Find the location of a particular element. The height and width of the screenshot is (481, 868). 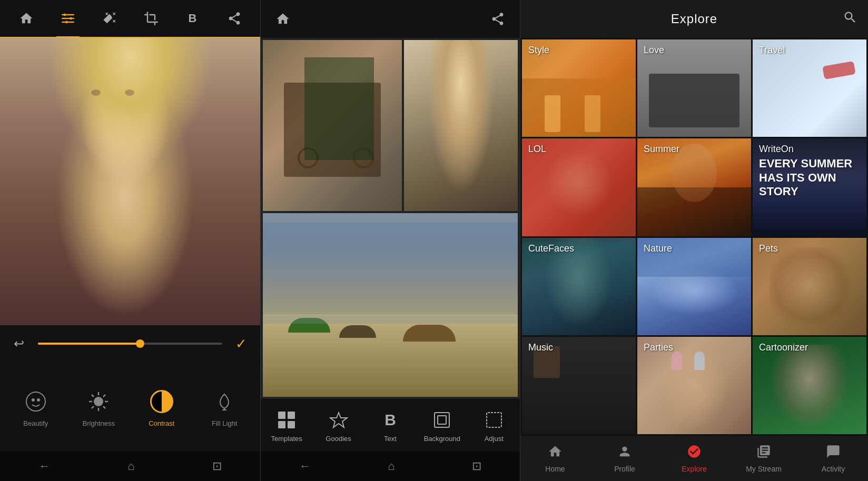

goodies-icon is located at coordinates (339, 420).